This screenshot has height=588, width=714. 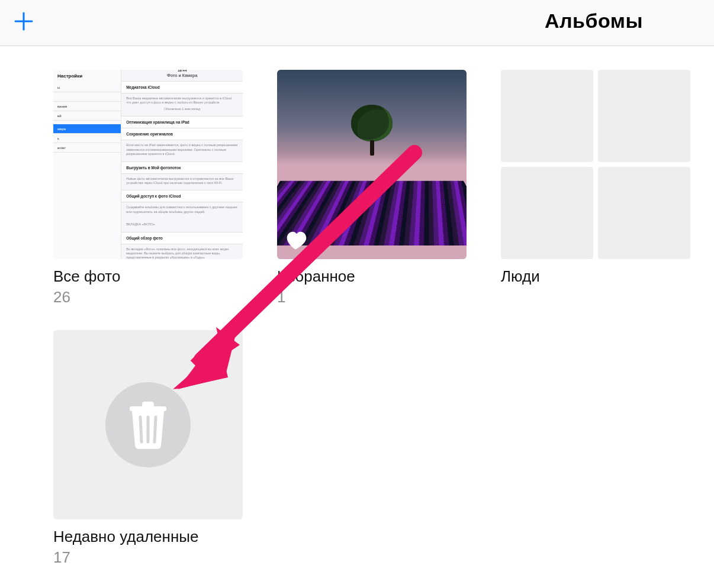 I want to click on album-recently-deleted-thumb, so click(x=148, y=425).